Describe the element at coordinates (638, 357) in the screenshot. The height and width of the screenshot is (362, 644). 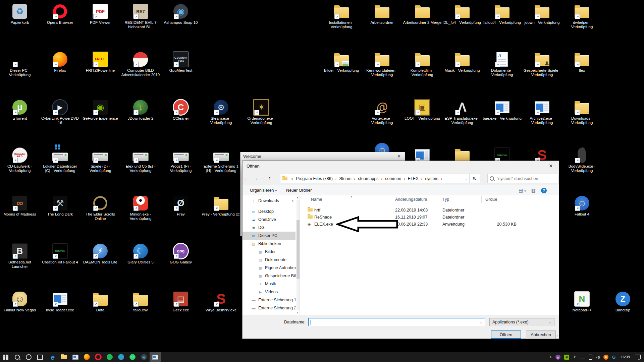
I see `action-center-icon` at that location.